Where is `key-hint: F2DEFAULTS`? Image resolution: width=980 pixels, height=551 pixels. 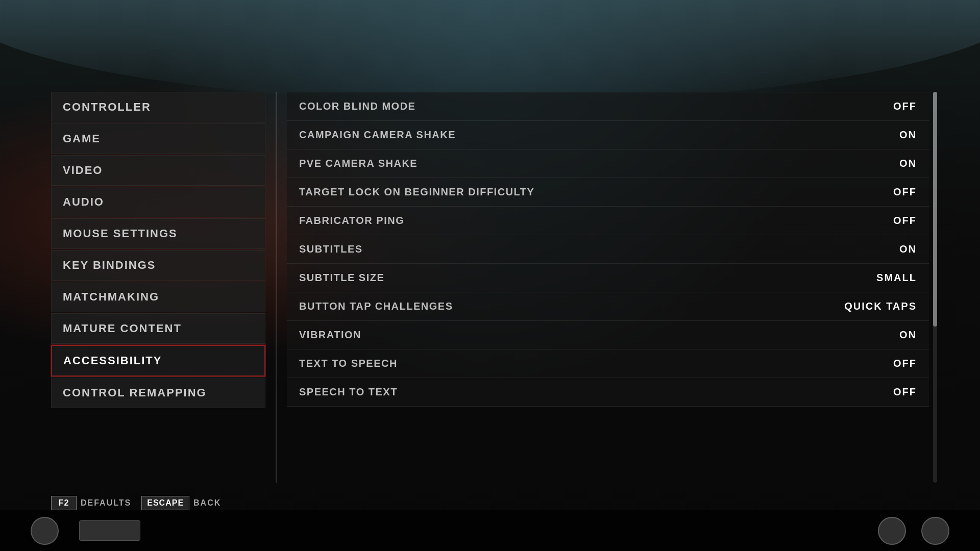
key-hint: F2DEFAULTS is located at coordinates (91, 503).